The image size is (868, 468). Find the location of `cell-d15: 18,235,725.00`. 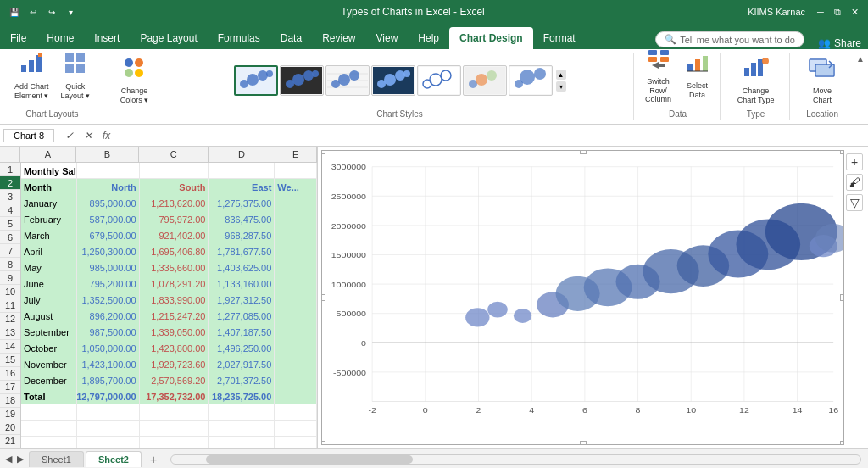

cell-d15: 18,235,725.00 is located at coordinates (242, 397).